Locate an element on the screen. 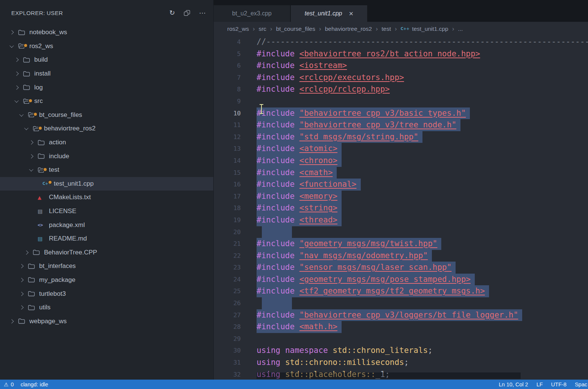 Image resolution: width=588 pixels, height=389 pixels. tree-item-webpage_ws: webpage_ws is located at coordinates (107, 321).